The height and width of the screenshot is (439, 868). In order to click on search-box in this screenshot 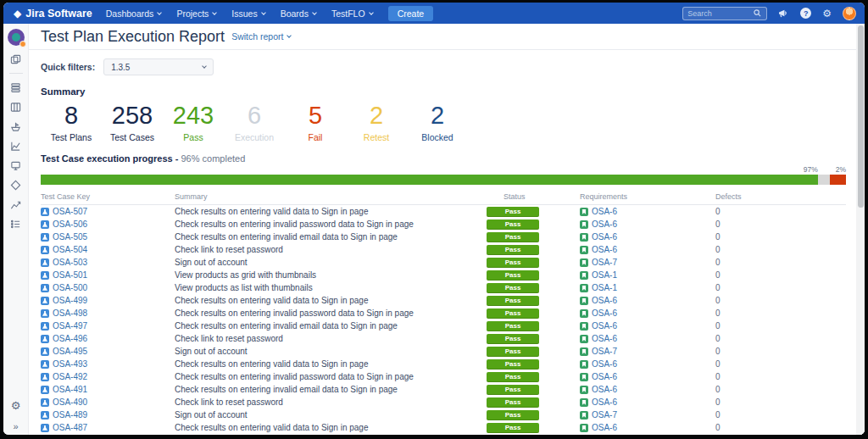, I will do `click(725, 14)`.